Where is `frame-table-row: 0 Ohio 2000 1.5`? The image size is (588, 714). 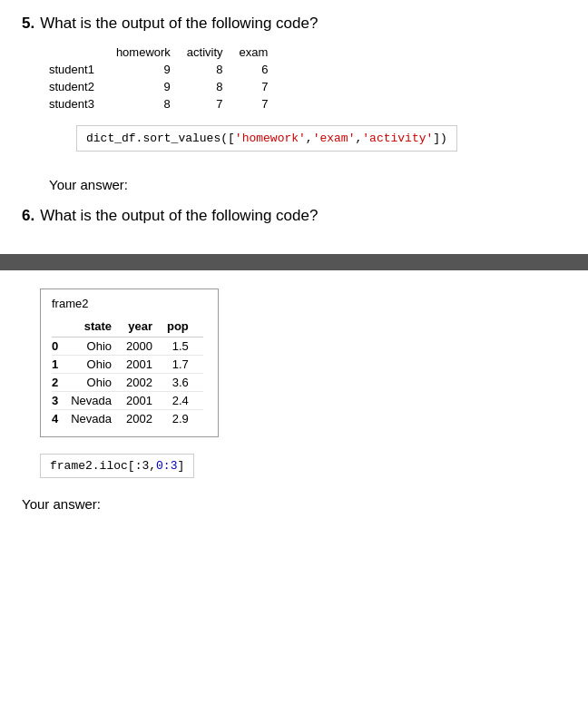 frame-table-row: 0 Ohio 2000 1.5 is located at coordinates (127, 347).